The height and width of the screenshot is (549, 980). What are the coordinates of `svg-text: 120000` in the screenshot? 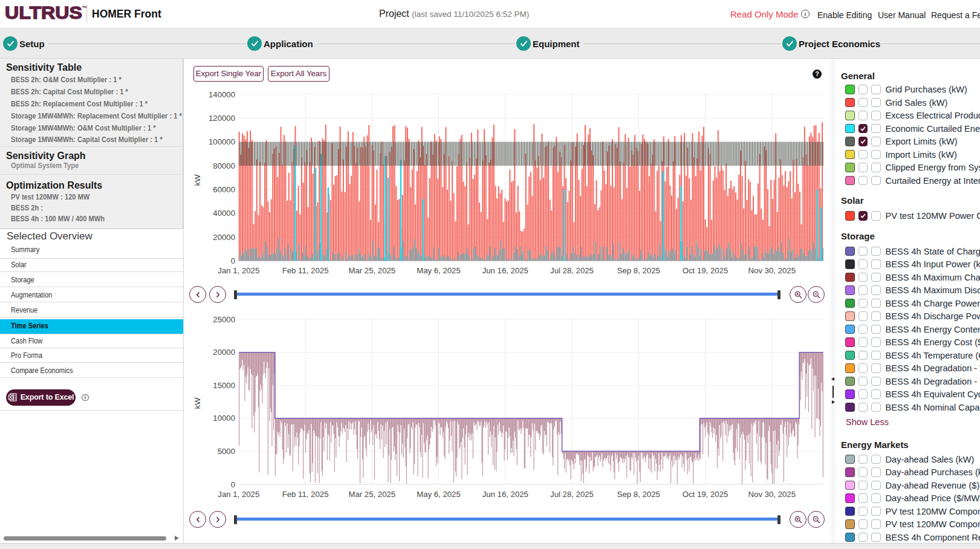 It's located at (222, 119).